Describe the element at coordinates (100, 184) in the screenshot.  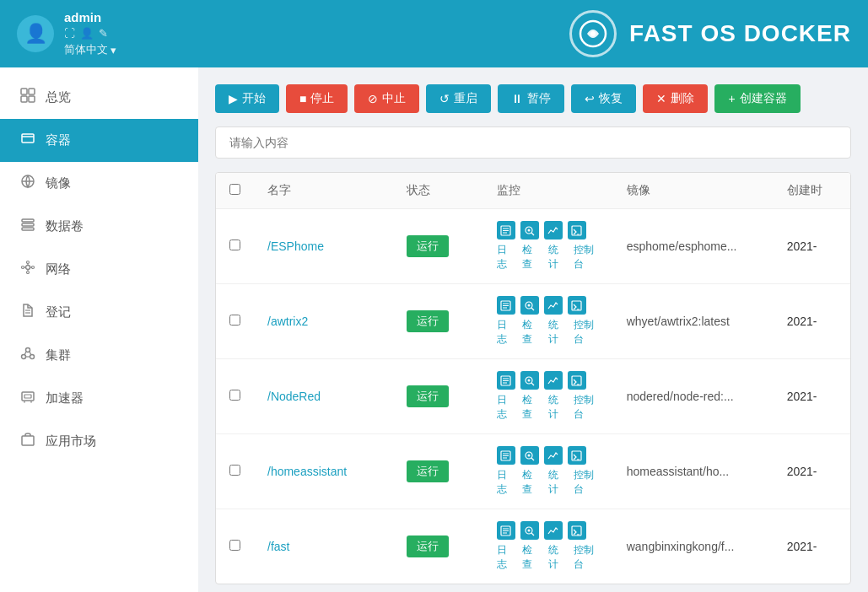
I see `sidebar-item-images: 镜像` at that location.